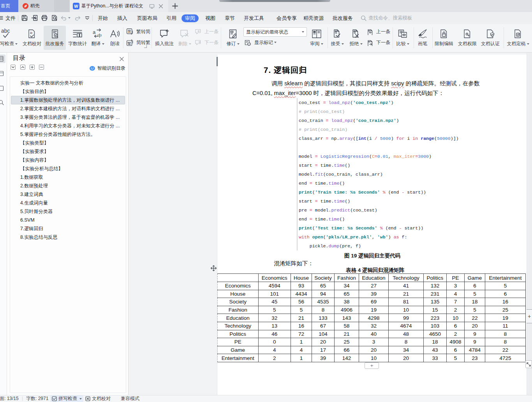  I want to click on print-preview-icon, so click(55, 18).